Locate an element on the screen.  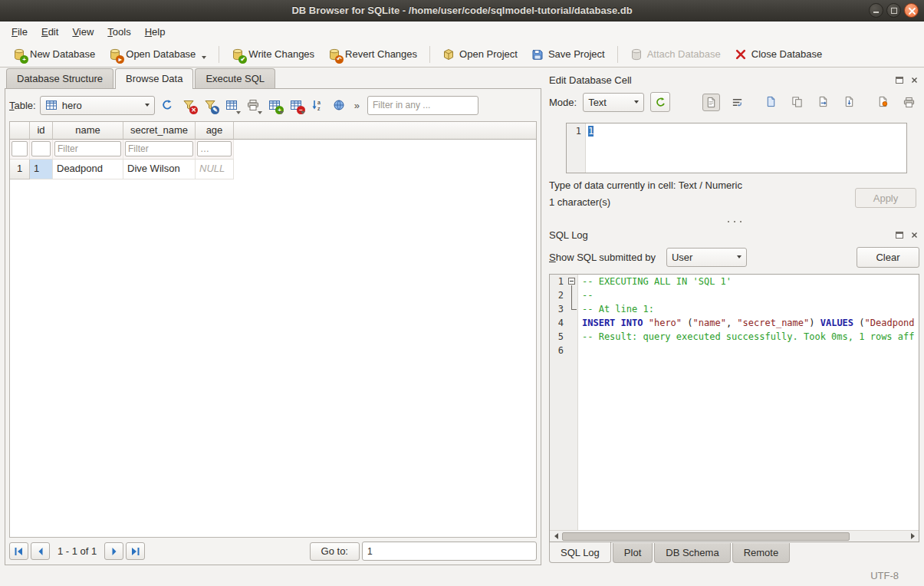
scrollbar-thumb is located at coordinates (705, 537).